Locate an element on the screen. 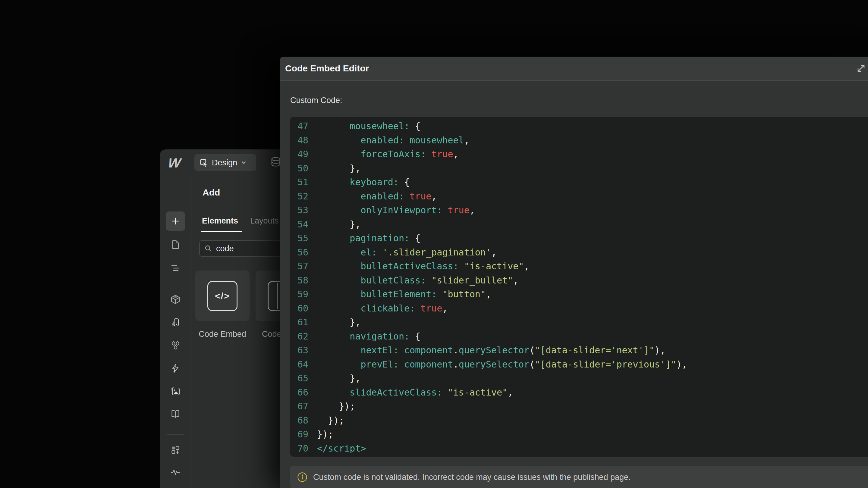  line-number: 48 is located at coordinates (299, 140).